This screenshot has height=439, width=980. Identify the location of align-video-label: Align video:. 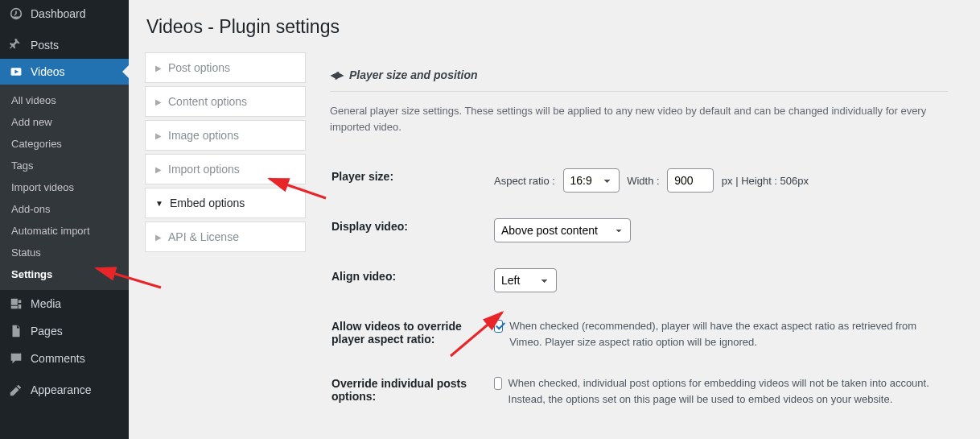
(412, 284).